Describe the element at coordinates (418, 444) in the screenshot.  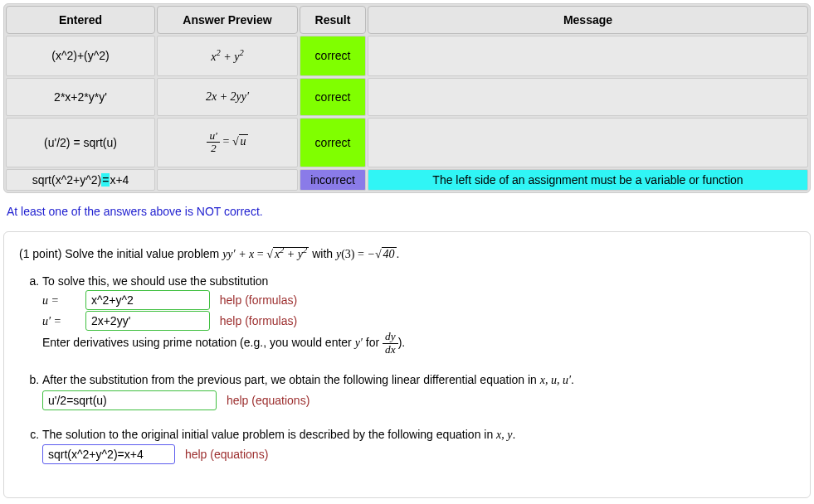
I see `part-c: The solution to the original initial val…` at that location.